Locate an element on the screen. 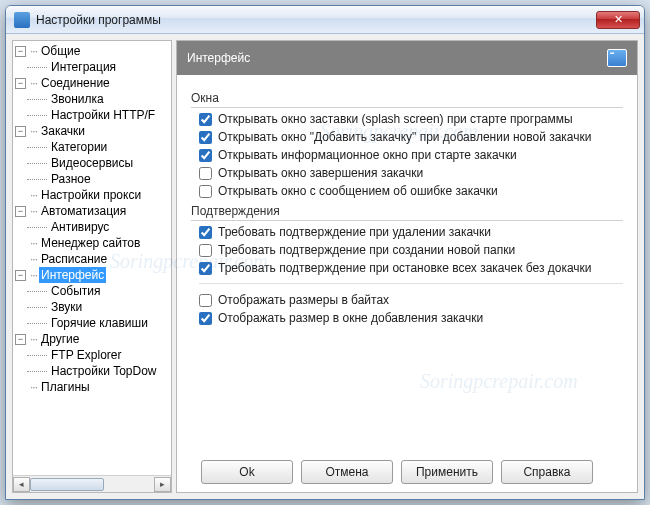 This screenshot has height=505, width=650. tree-group-label: Соединение is located at coordinates (76, 83).